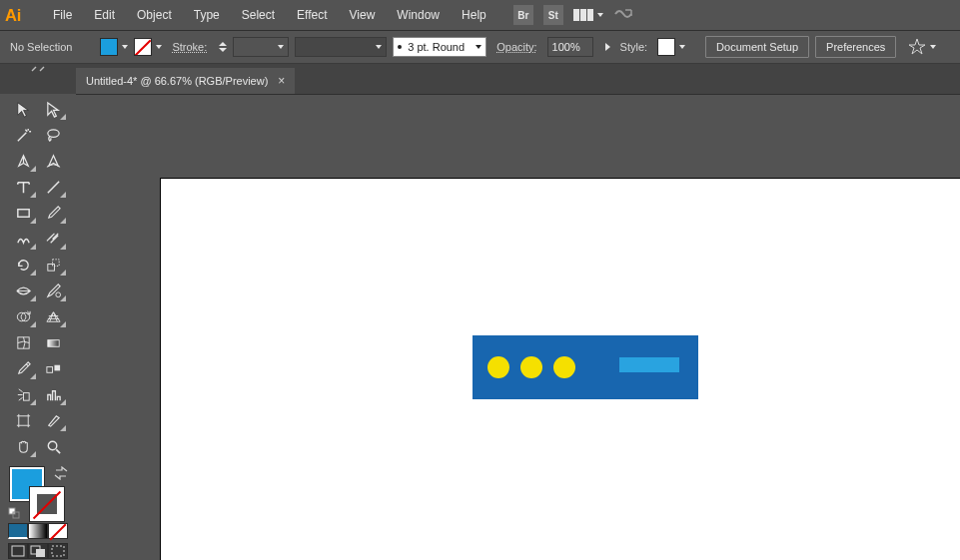  I want to click on gpu-preview-button, so click(623, 16).